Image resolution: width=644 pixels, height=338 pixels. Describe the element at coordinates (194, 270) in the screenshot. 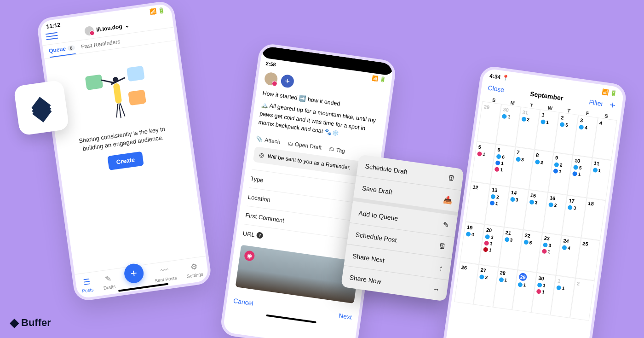

I see `nav-settings: ⚙Settings` at that location.